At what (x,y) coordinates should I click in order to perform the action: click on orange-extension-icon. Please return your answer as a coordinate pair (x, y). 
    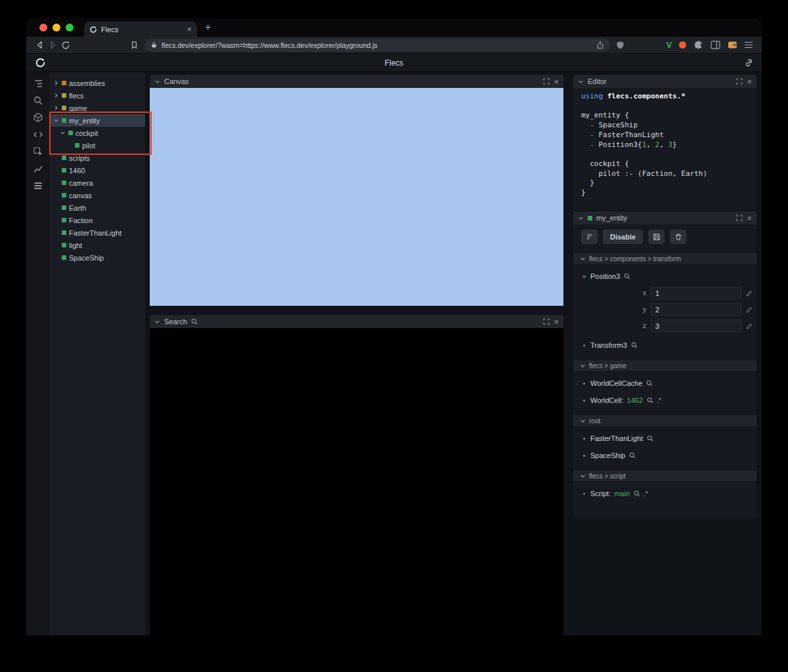
    Looking at the image, I should click on (683, 45).